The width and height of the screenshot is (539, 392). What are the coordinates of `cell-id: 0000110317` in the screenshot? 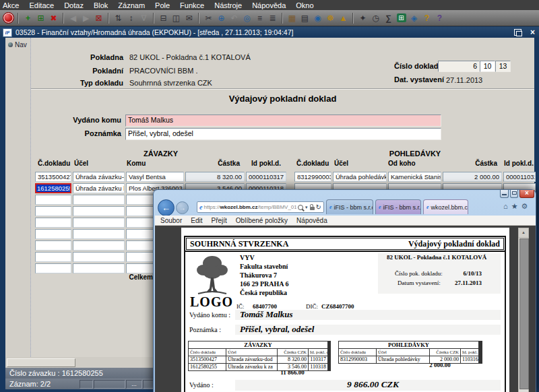 It's located at (266, 176).